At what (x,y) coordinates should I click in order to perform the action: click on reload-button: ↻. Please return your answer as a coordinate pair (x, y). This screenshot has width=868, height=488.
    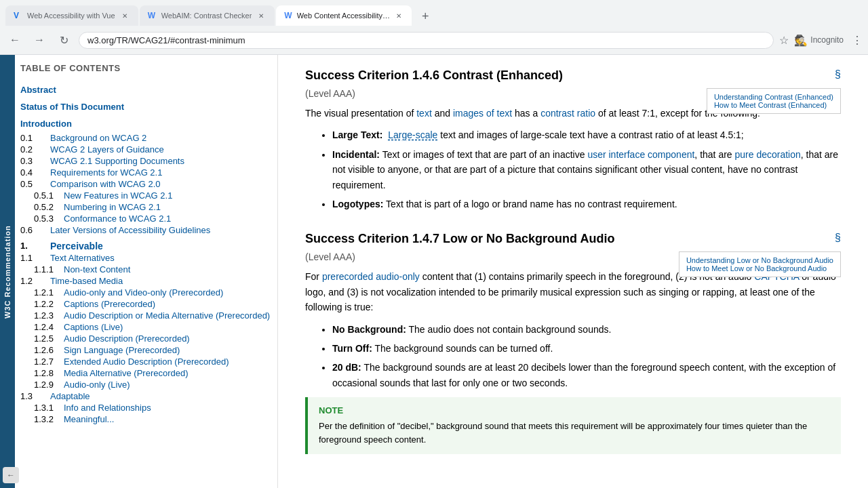
    Looking at the image, I should click on (64, 40).